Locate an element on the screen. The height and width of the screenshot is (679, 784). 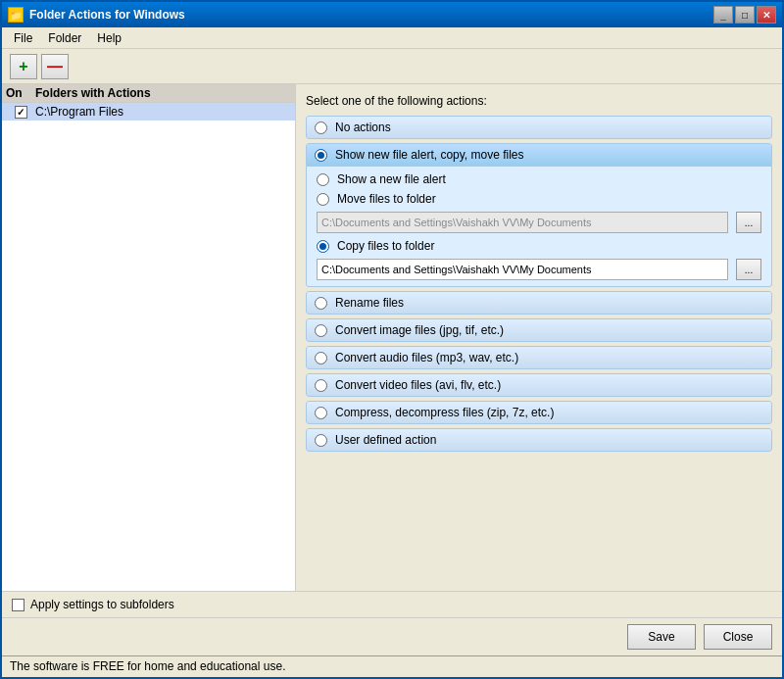
action-convert-image: Convert image files (jpg, tif, etc.) is located at coordinates (539, 330).